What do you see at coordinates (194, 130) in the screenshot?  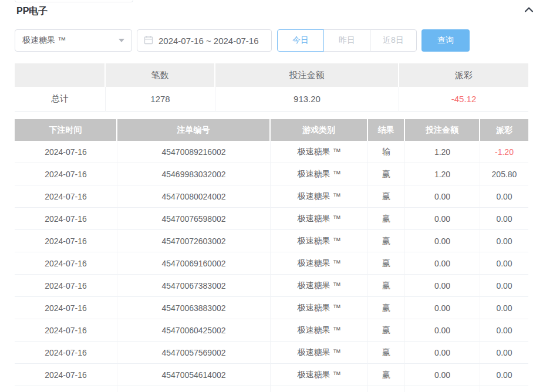 I see `bet-table-header-cell: 注单编号` at bounding box center [194, 130].